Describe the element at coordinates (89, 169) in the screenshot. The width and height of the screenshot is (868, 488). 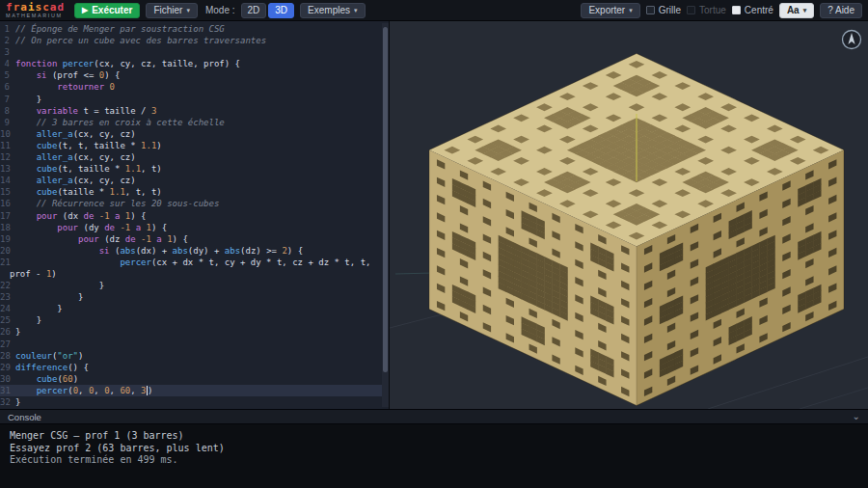
I see `code-text: cube(t, taille * 1.1, t)` at that location.